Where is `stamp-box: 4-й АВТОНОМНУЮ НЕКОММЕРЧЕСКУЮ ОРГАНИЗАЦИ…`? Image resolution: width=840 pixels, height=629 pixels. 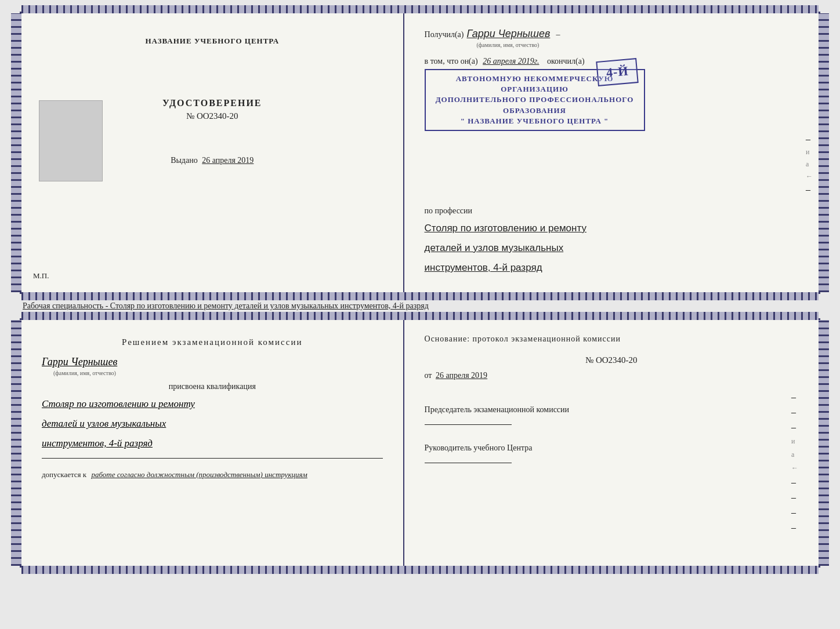 stamp-box: 4-й АВТОНОМНУЮ НЕКОММЕРЧЕСКУЮ ОРГАНИЗАЦИ… is located at coordinates (535, 100).